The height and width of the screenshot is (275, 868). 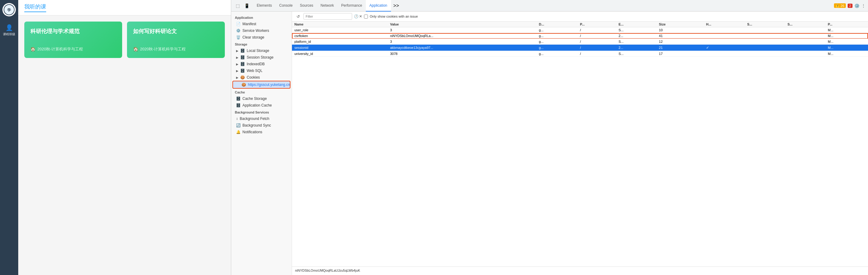 What do you see at coordinates (462, 24) in the screenshot?
I see `col-header-value: Value` at bounding box center [462, 24].